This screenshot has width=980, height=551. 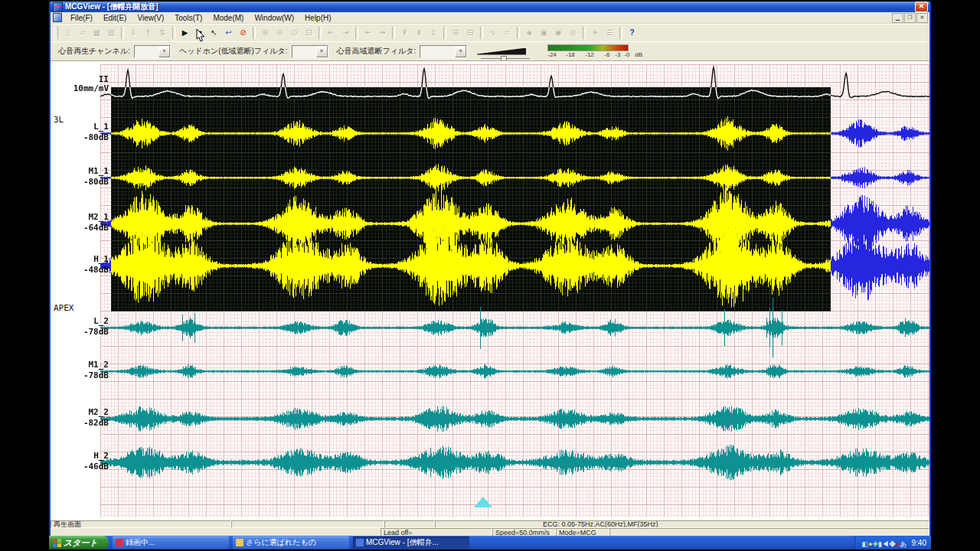 What do you see at coordinates (149, 33) in the screenshot?
I see `export-up-icon: ⇑` at bounding box center [149, 33].